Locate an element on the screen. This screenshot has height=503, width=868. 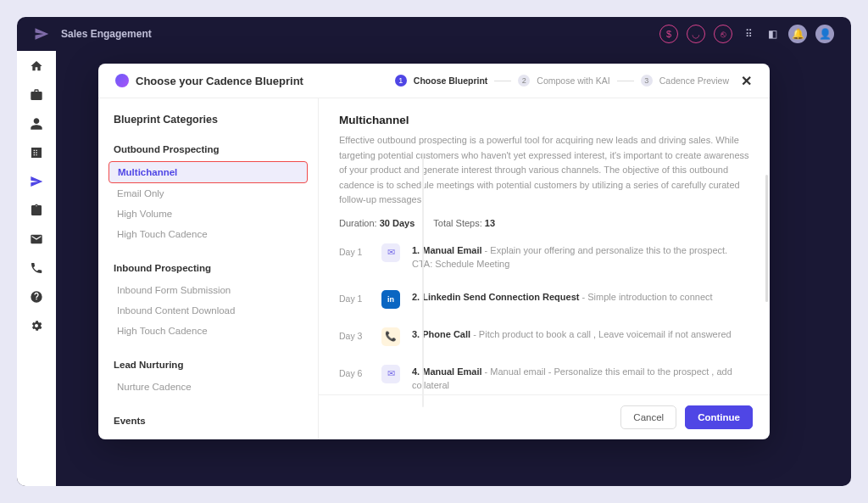
modal-footer: Cancel Continue is located at coordinates (544, 417).